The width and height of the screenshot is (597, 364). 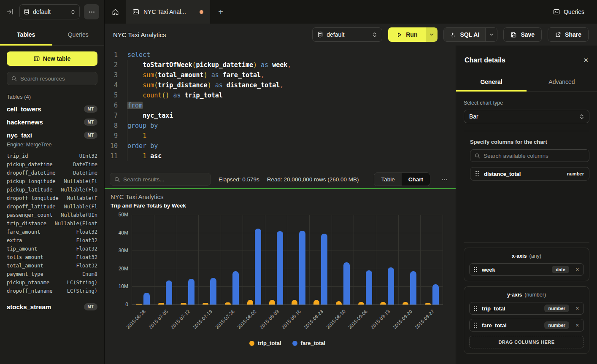 I want to click on sql-ai-button: SQL AI, so click(x=465, y=35).